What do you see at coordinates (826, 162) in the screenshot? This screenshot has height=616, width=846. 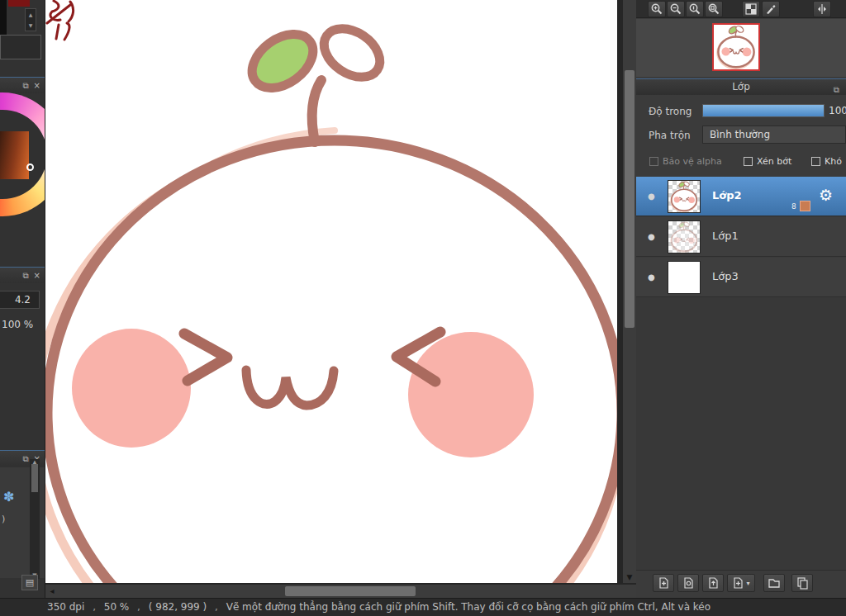 I see `lock-checkbox-group: Khó` at bounding box center [826, 162].